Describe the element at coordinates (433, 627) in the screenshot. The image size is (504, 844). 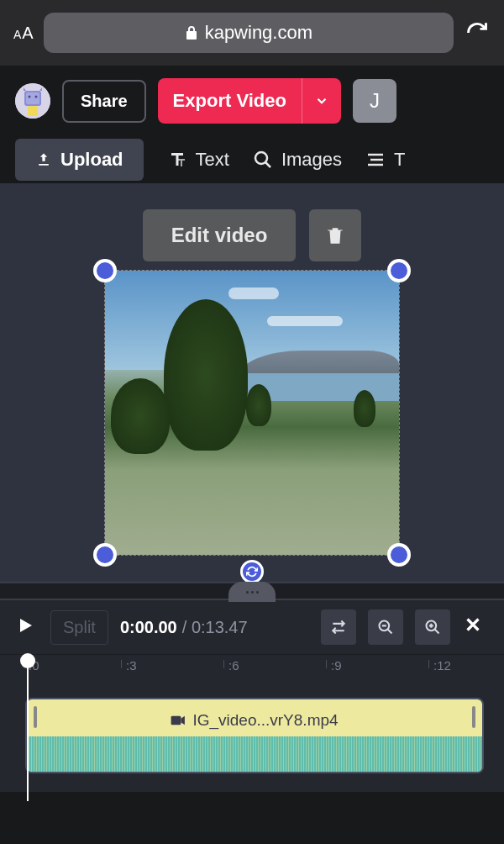
I see `zoom-in-icon` at that location.